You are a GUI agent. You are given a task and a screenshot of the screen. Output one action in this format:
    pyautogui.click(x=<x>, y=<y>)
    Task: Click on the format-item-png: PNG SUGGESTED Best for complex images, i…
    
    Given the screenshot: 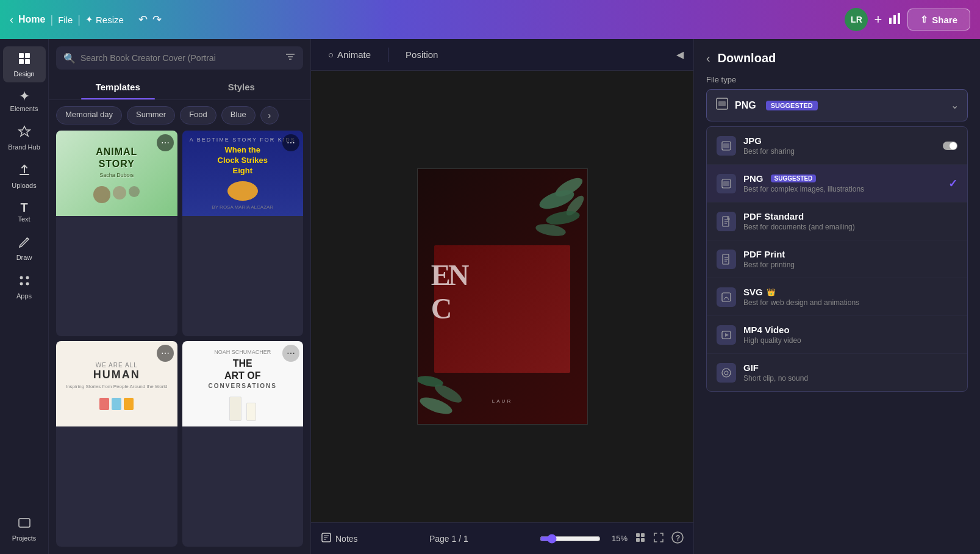 What is the action you would take?
    pyautogui.click(x=837, y=184)
    